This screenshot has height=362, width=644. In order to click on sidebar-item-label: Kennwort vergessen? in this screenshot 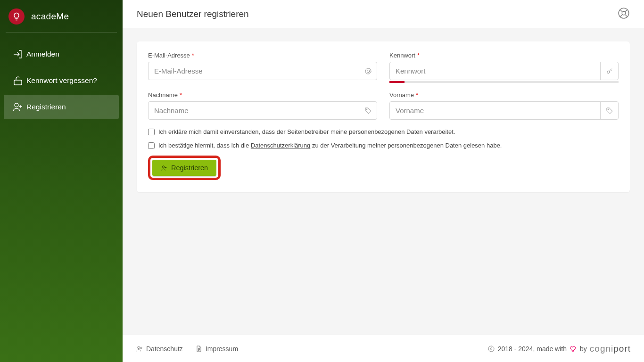, I will do `click(62, 81)`.